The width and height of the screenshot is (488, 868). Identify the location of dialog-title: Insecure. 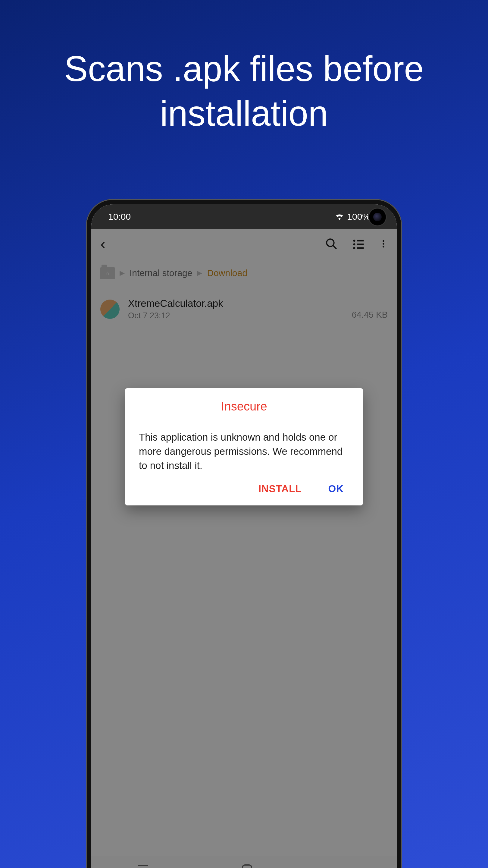
(244, 410).